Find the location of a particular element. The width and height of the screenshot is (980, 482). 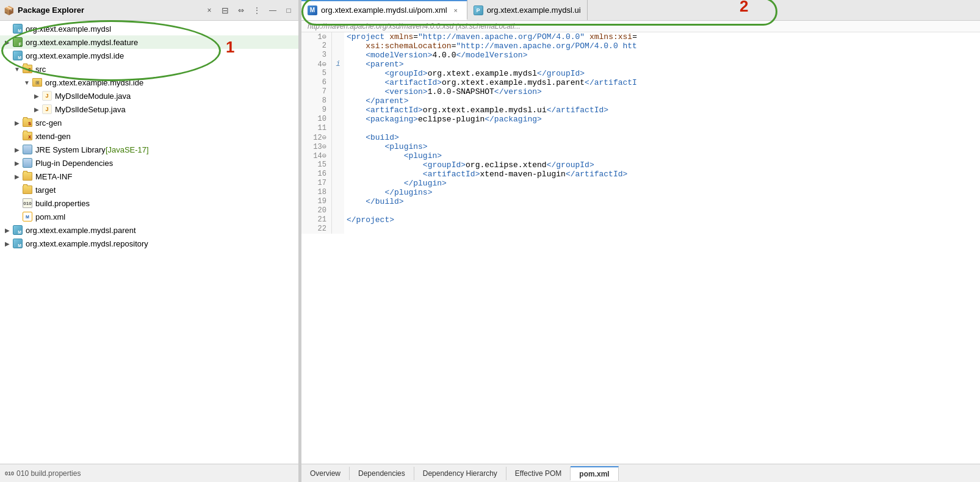

editor-tabs: M org.xtext.example.mydsl.ui/pom.xml × P… is located at coordinates (641, 10).